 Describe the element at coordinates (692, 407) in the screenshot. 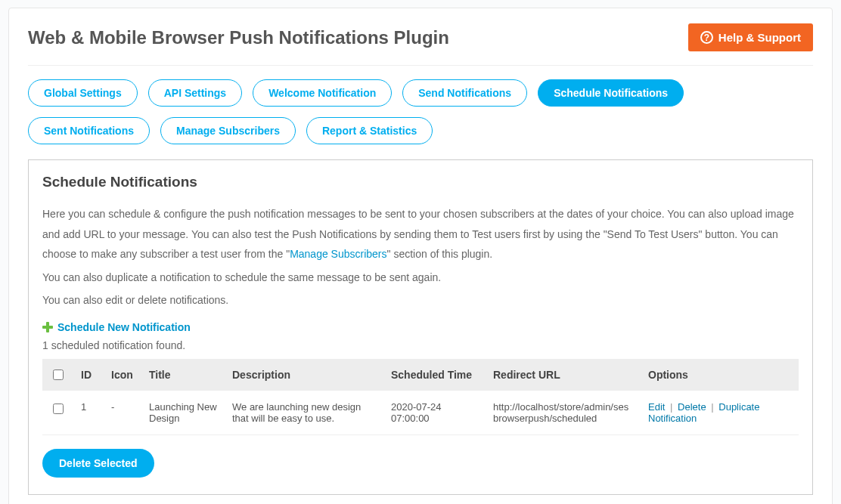

I see `delete-link: Delete` at that location.